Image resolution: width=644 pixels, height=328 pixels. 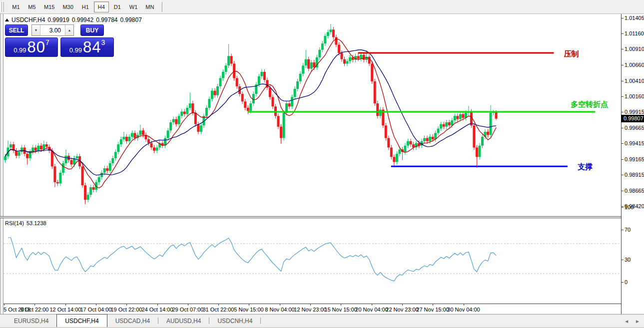 I want to click on price-tick-label: 1.00160, so click(x=635, y=96).